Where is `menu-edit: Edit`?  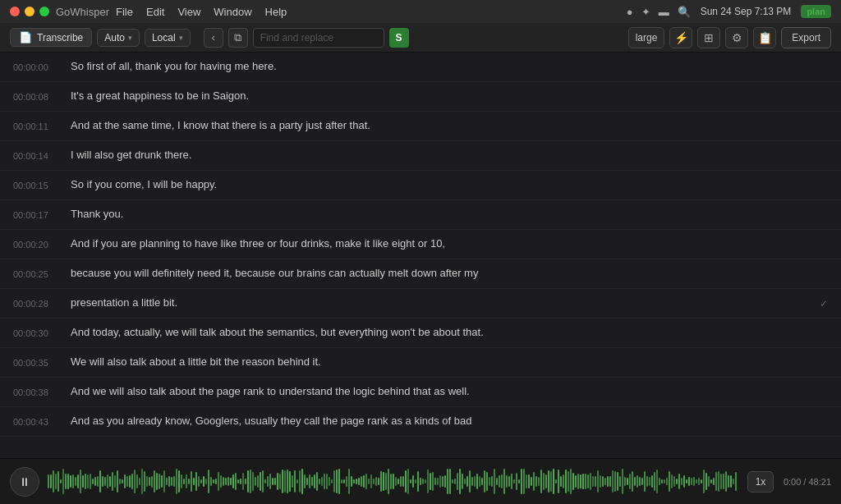 menu-edit: Edit is located at coordinates (155, 11).